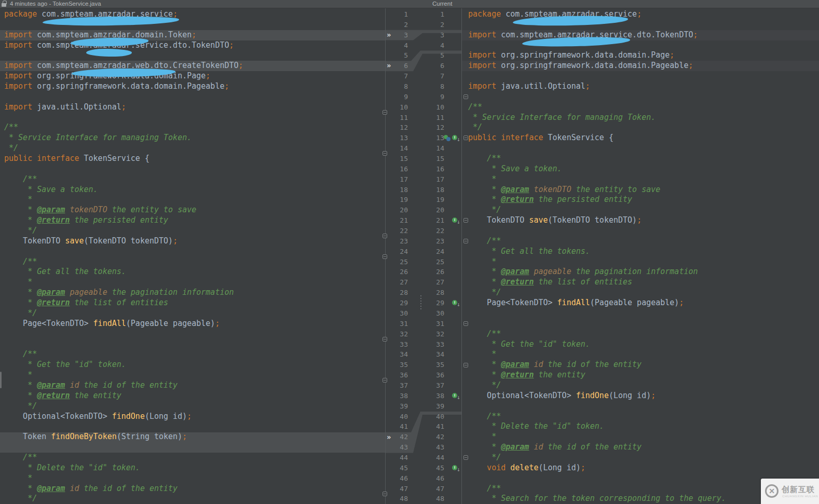 The height and width of the screenshot is (504, 819). Describe the element at coordinates (195, 66) in the screenshot. I see `code-line: import com.smpteam.amzradar.web.dto.Crea…` at that location.